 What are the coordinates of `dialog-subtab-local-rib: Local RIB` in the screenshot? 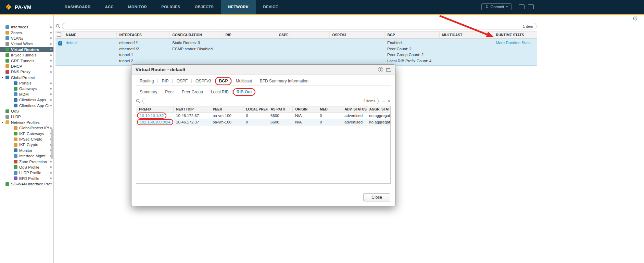 It's located at (220, 92).